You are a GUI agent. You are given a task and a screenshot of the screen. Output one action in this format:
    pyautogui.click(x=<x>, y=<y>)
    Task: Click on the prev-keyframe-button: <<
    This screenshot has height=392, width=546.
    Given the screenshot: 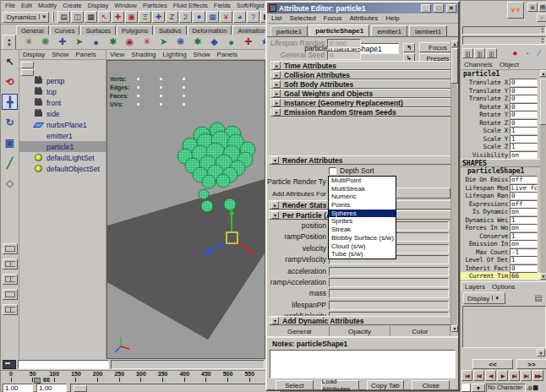 What is the action you would take?
    pyautogui.click(x=493, y=364)
    